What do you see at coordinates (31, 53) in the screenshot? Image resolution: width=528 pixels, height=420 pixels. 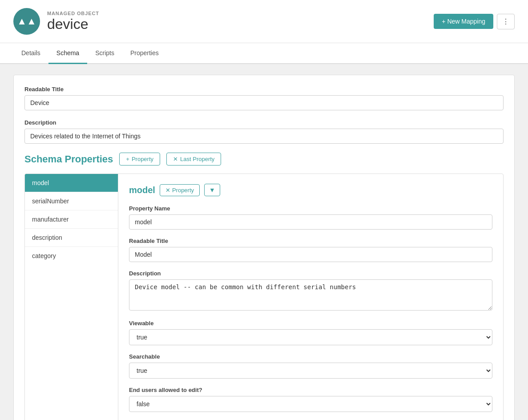 I see `tab-details: Details` at bounding box center [31, 53].